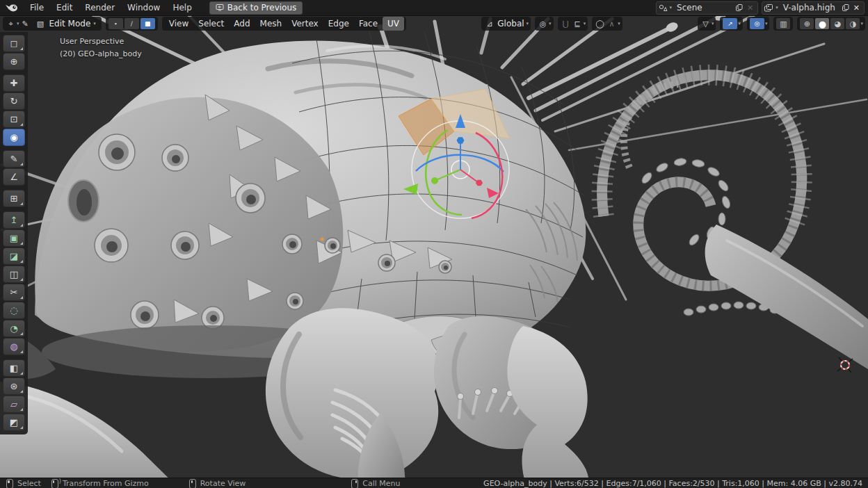  What do you see at coordinates (14, 120) in the screenshot?
I see `tool-scale: ⊡` at bounding box center [14, 120].